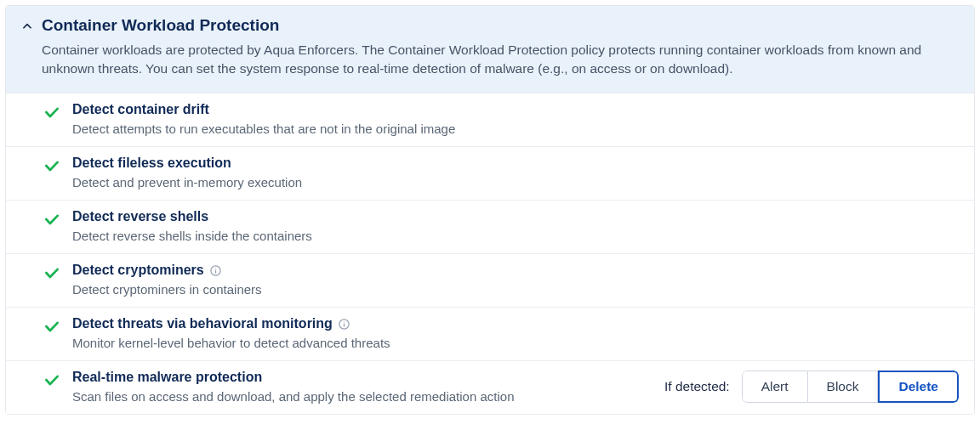 This screenshot has height=430, width=980. I want to click on policy-item-description: Detect and prevent in-memory execution, so click(516, 182).